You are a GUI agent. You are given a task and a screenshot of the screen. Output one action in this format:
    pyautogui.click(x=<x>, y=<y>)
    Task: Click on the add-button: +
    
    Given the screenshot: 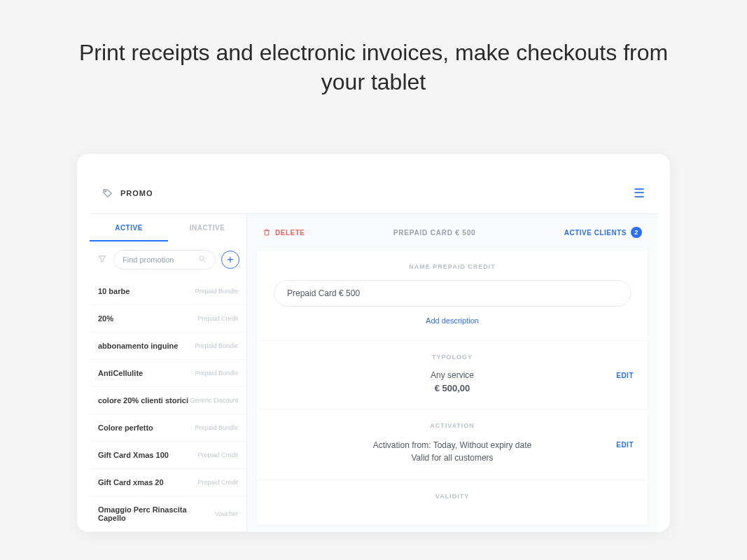 What is the action you would take?
    pyautogui.click(x=230, y=260)
    